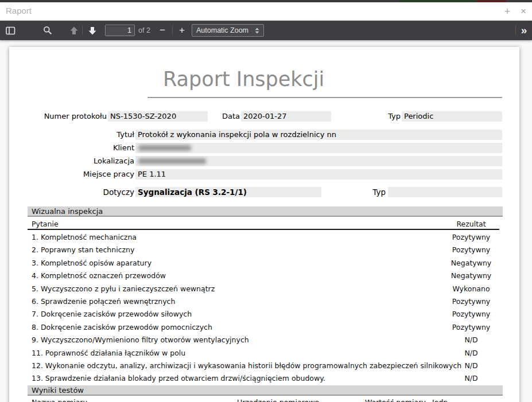 Image resolution: width=532 pixels, height=402 pixels. Describe the element at coordinates (122, 327) in the screenshot. I see `question-cell: 8. Dokręcenie zacisków przewodów pomocni…` at that location.